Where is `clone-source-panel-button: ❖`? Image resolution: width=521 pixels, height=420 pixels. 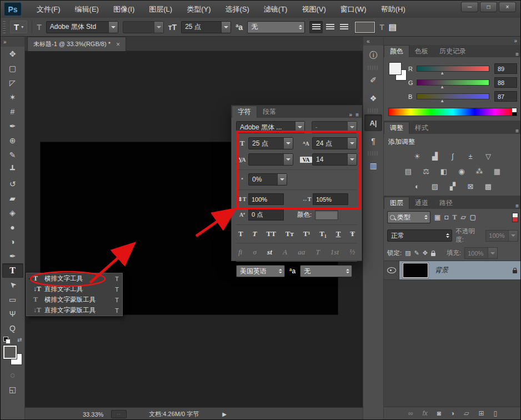 clone-source-panel-button: ❖ is located at coordinates (373, 98).